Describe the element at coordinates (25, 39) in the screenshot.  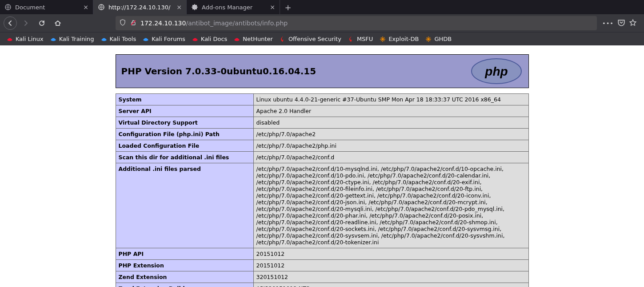
I see `bookmark-kali-linux: Kali Linux` at that location.